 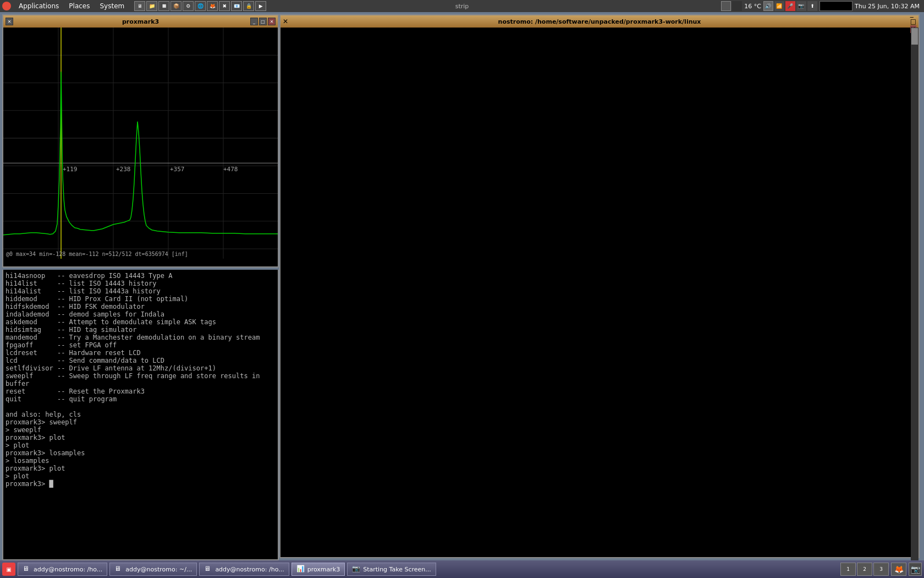 What do you see at coordinates (70, 170) in the screenshot?
I see `svg-text: +119` at bounding box center [70, 170].